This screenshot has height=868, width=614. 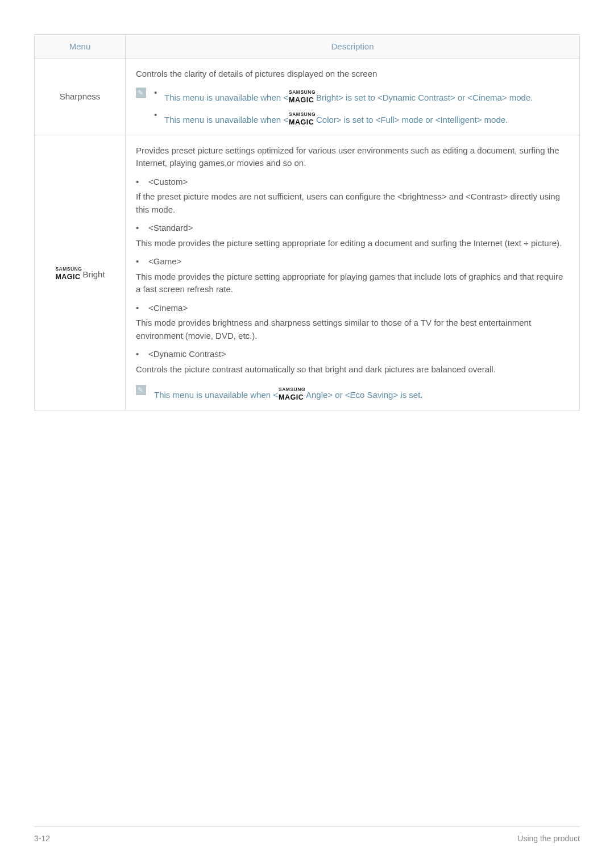 What do you see at coordinates (424, 98) in the screenshot?
I see `text-fragment: Bright> is set to <Dynamic Contrast> or …` at bounding box center [424, 98].